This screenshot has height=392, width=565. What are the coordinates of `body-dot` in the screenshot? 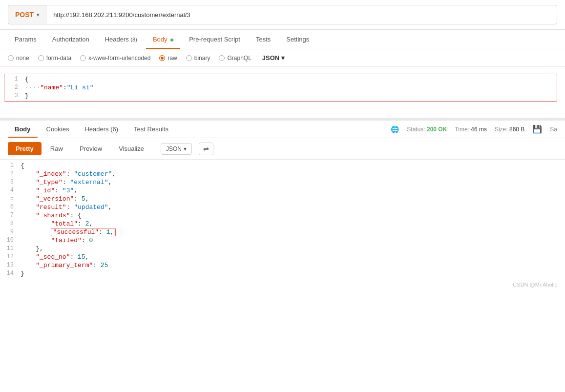 It's located at (172, 40).